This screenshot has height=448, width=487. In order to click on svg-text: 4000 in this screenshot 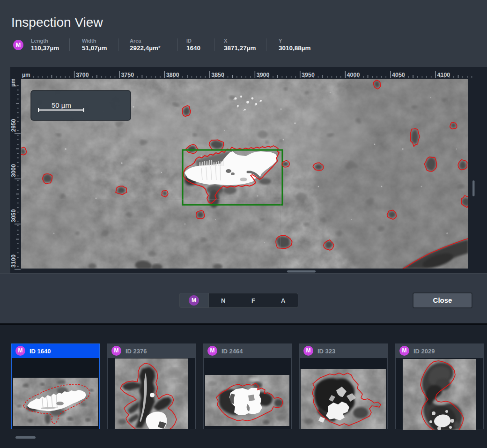, I will do `click(354, 75)`.